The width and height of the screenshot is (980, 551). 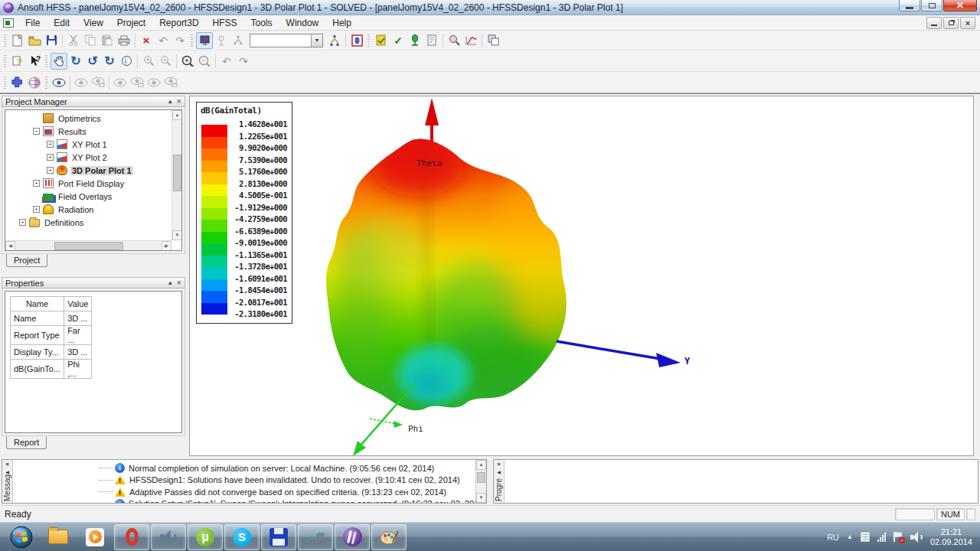 What do you see at coordinates (126, 61) in the screenshot?
I see `orient-button: i` at bounding box center [126, 61].